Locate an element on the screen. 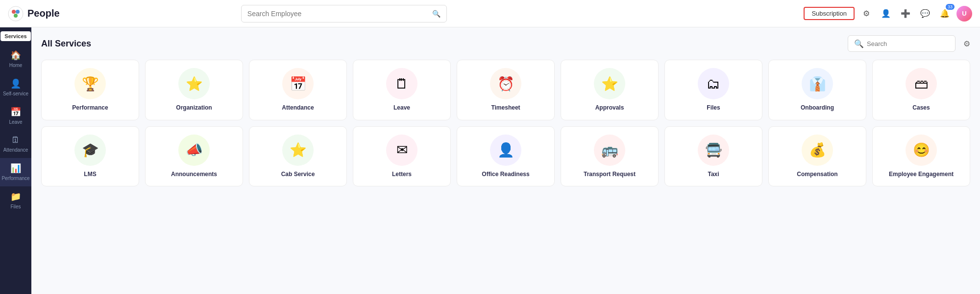  service-card-announcements: 📣 Announcements is located at coordinates (194, 157).